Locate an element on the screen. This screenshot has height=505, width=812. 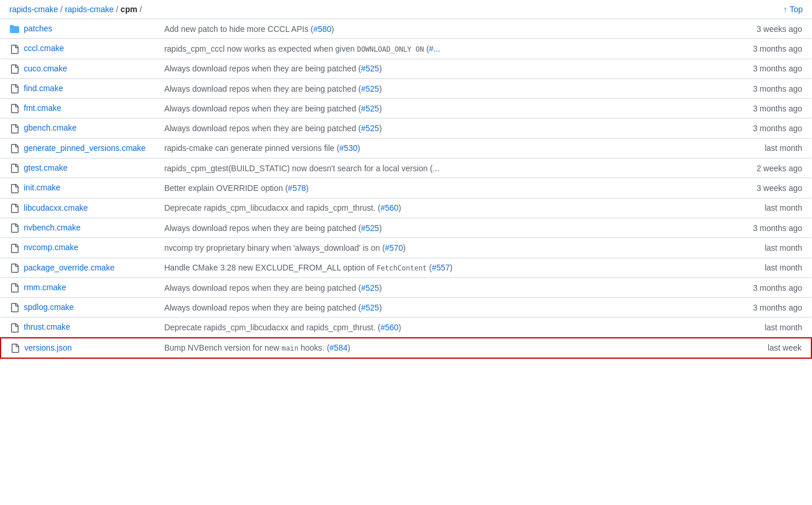
commit-message: Bump NVBench version for new main hooks.… is located at coordinates (258, 348).